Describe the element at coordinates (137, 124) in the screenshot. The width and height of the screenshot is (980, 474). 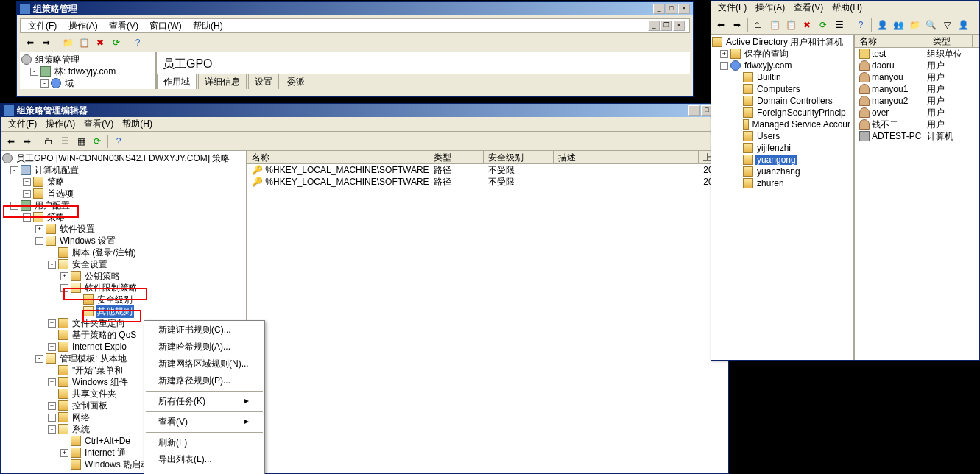
I see `menu-help: 帮助(H)` at that location.